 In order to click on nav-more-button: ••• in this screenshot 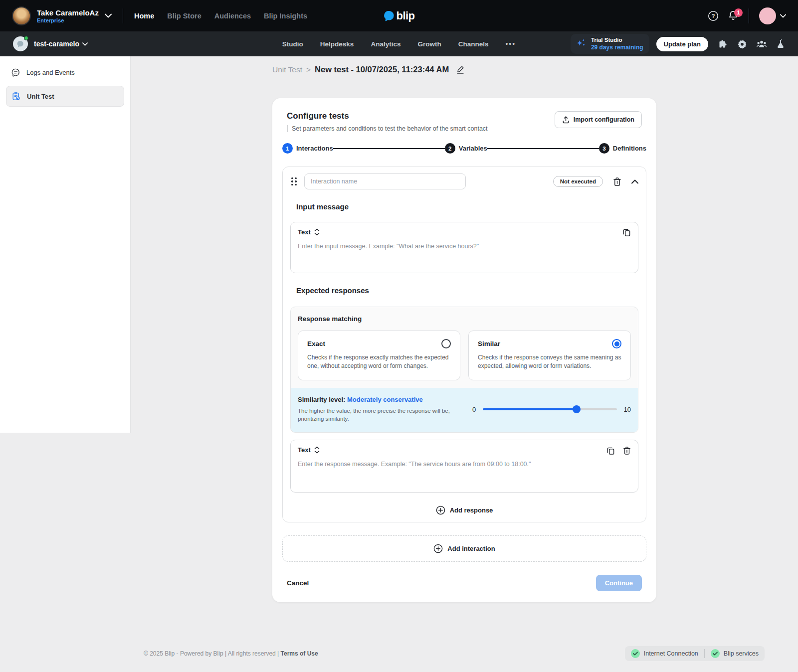, I will do `click(511, 44)`.